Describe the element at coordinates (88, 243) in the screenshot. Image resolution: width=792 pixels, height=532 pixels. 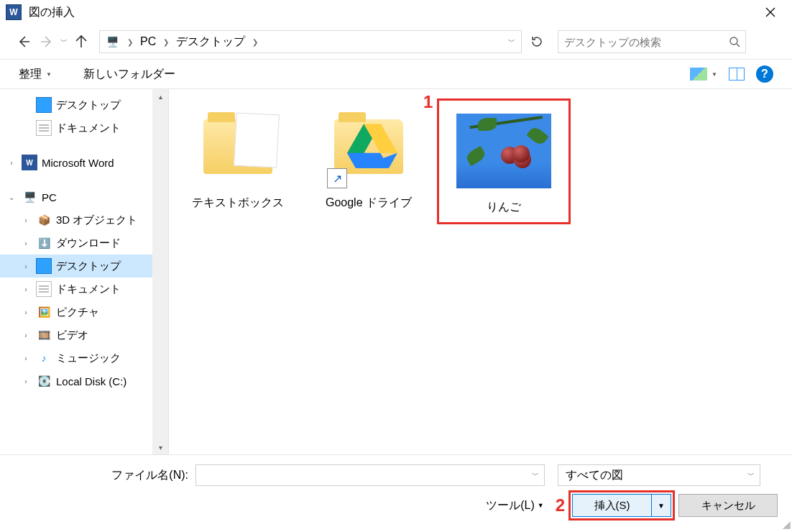
I see `tree-item-label: ダウンロード` at that location.